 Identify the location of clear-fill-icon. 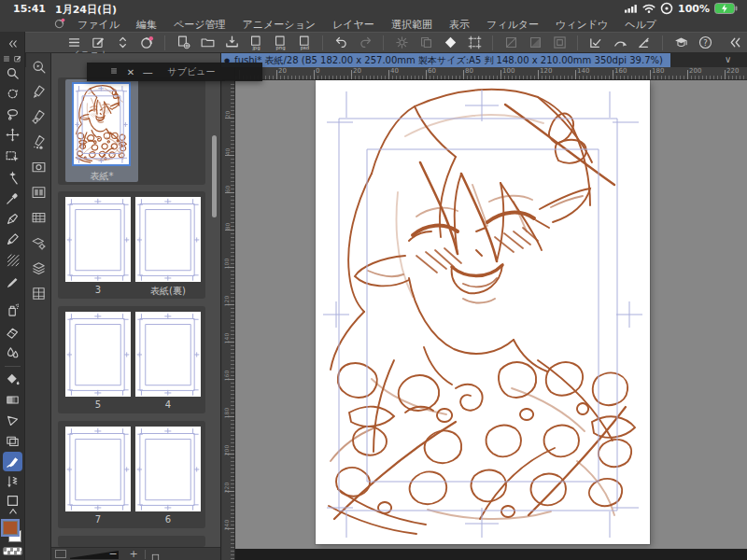
(450, 43).